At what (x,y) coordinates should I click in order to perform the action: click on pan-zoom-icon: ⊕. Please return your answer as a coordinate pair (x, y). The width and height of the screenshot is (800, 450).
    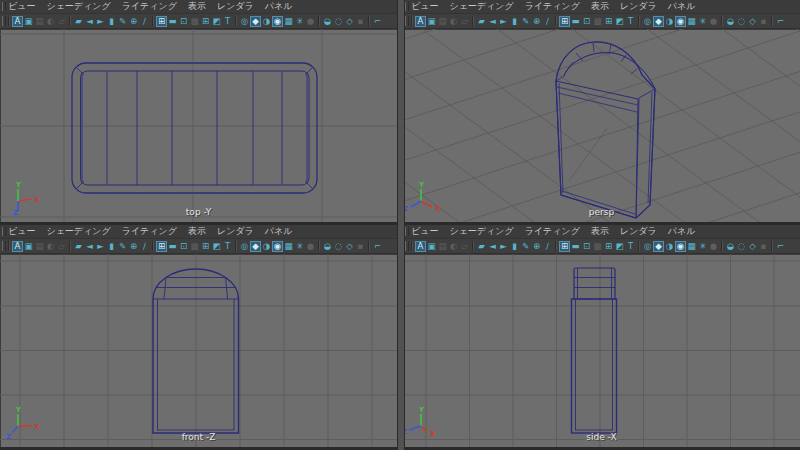
    Looking at the image, I should click on (536, 246).